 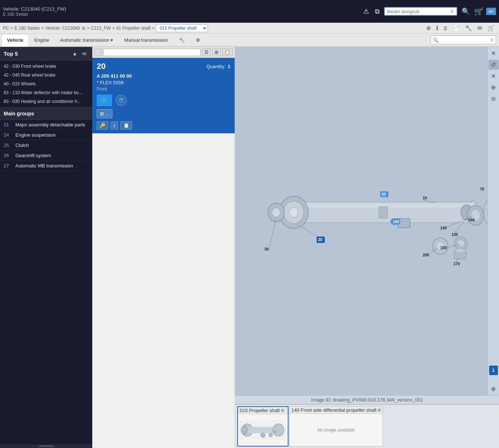 I want to click on close-diagram-btn: ✕, so click(x=494, y=53).